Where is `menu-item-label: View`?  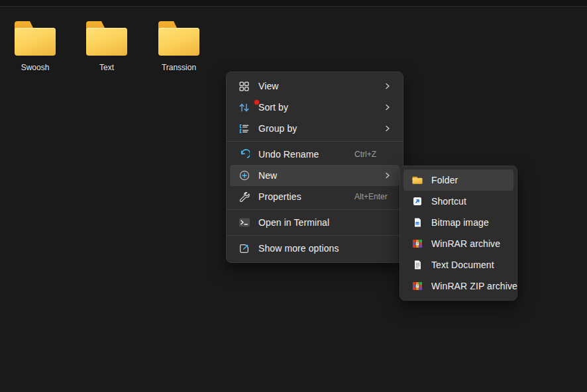 menu-item-label: View is located at coordinates (269, 86).